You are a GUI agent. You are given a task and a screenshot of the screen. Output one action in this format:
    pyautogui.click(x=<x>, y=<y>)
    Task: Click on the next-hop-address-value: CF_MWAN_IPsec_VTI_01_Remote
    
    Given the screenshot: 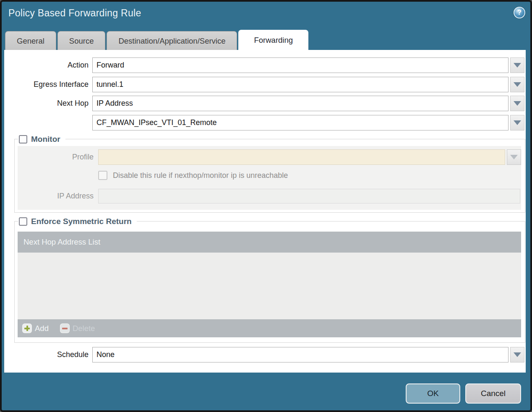 What is the action you would take?
    pyautogui.click(x=300, y=123)
    